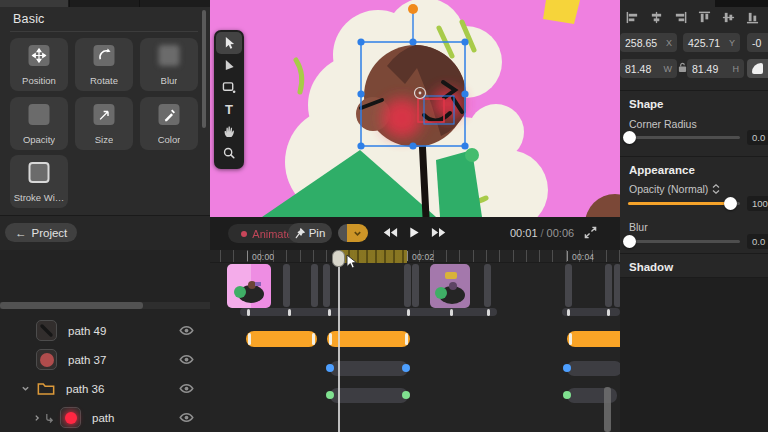  I want to click on effect-rotate-button: Rotate, so click(104, 64).